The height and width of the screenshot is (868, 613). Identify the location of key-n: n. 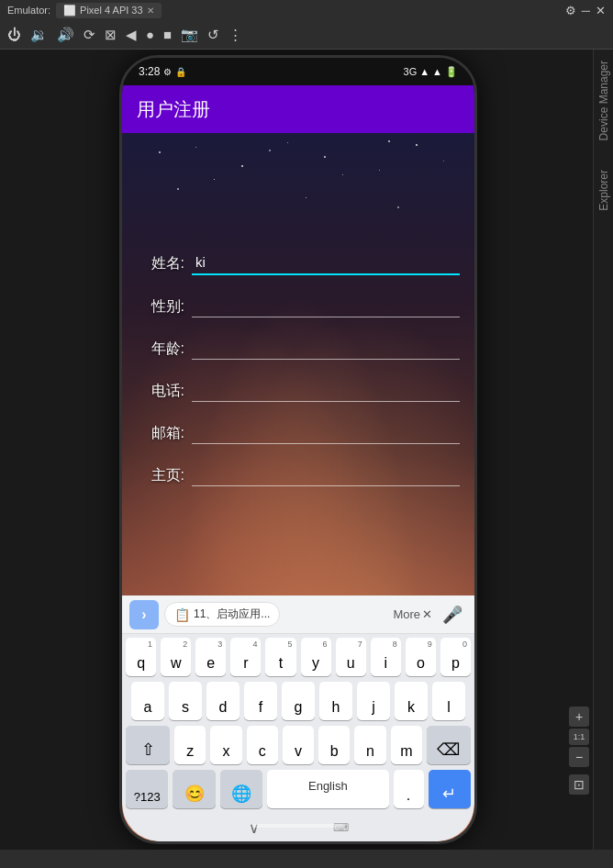
(370, 745).